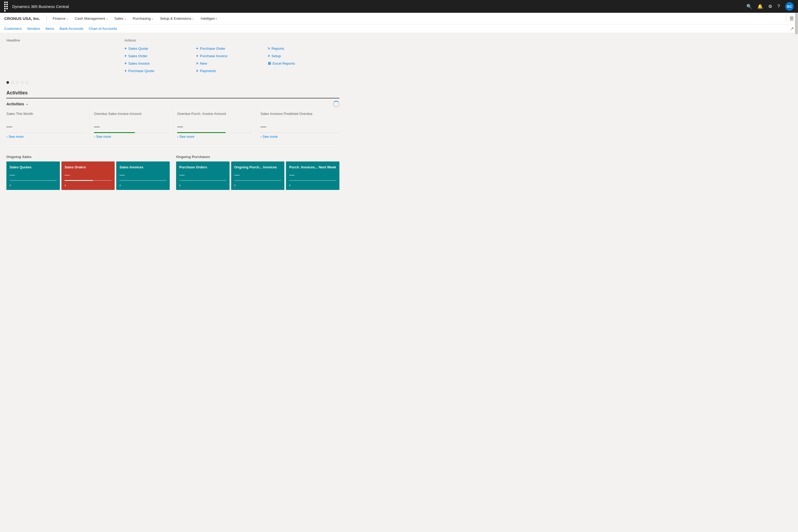 Image resolution: width=798 pixels, height=532 pixels. I want to click on sub-nav-vendors: Vendors, so click(33, 28).